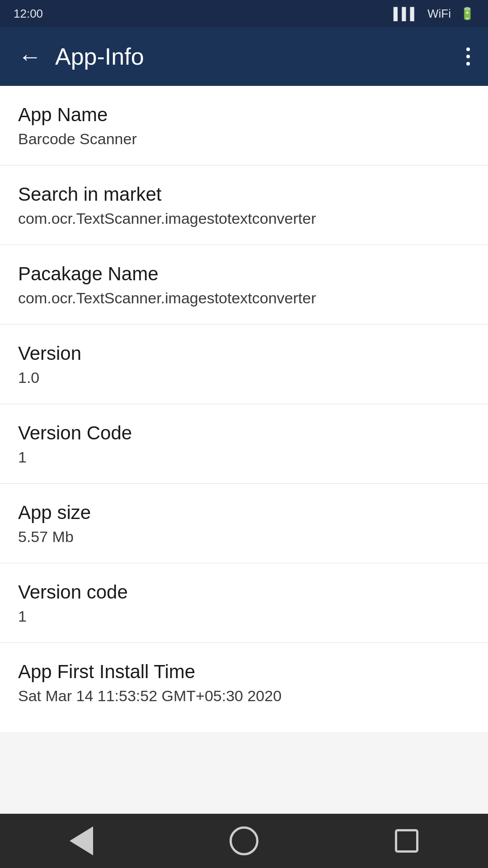 Image resolution: width=488 pixels, height=868 pixels. What do you see at coordinates (99, 57) in the screenshot?
I see `app-bar-title: App-Info` at bounding box center [99, 57].